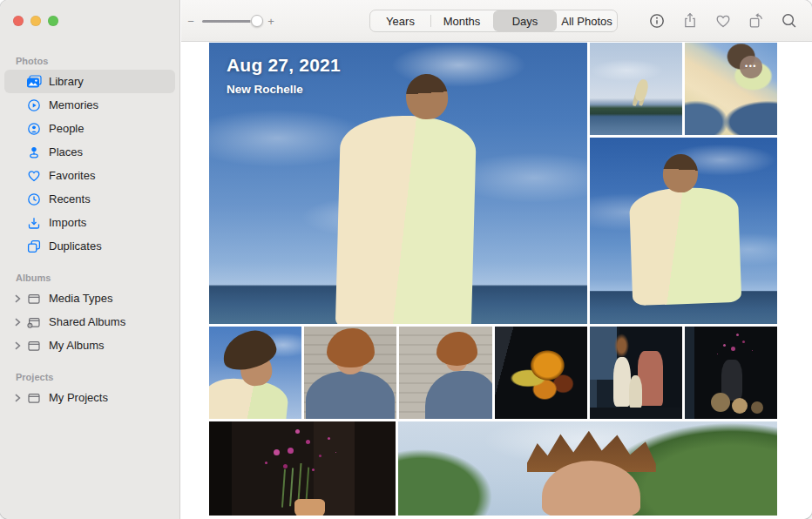  Describe the element at coordinates (231, 21) in the screenshot. I see `thumbnail-zoom-slider: − +` at that location.